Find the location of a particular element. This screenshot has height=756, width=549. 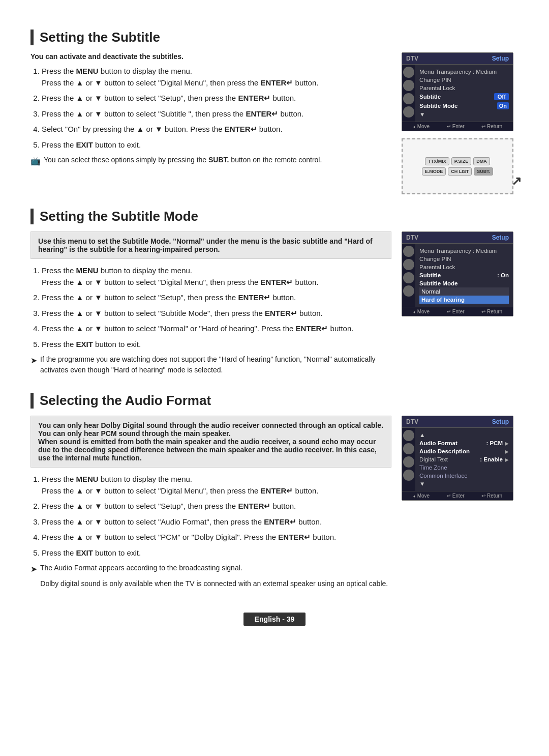

af-step-1: Press the MENU button to display the men… is located at coordinates (217, 485).